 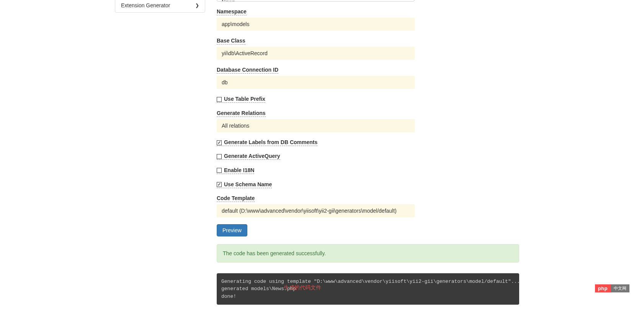 What do you see at coordinates (228, 1) in the screenshot?
I see `model-name-value: News` at bounding box center [228, 1].